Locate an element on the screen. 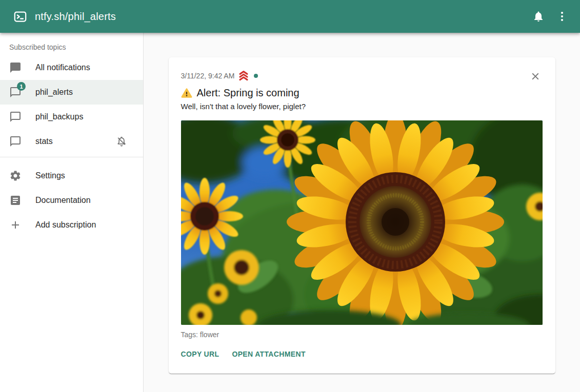 The height and width of the screenshot is (392, 580). notification-tags: Tags: flower is located at coordinates (362, 335).